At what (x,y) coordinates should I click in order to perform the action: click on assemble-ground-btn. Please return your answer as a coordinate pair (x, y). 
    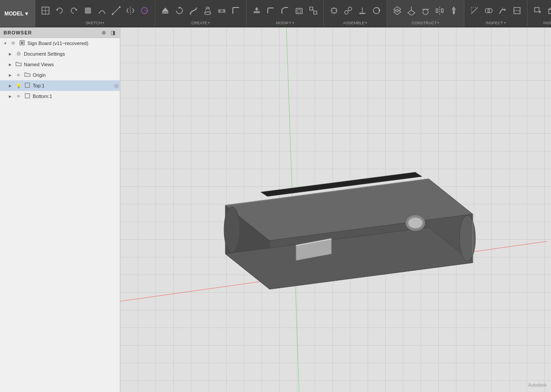
    Looking at the image, I should click on (362, 11).